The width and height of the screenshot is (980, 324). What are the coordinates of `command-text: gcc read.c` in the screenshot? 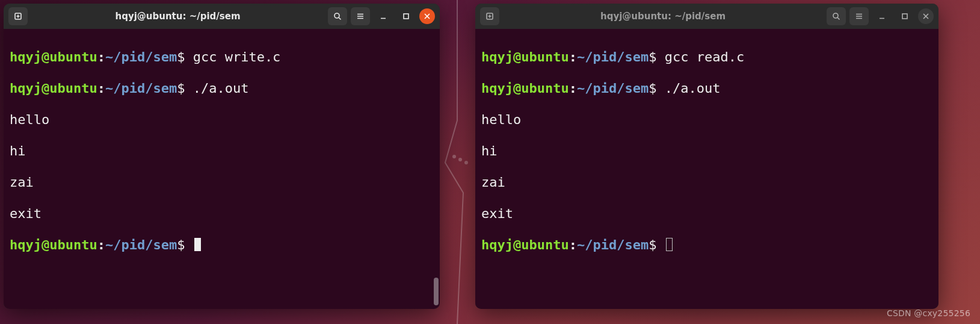 It's located at (704, 57).